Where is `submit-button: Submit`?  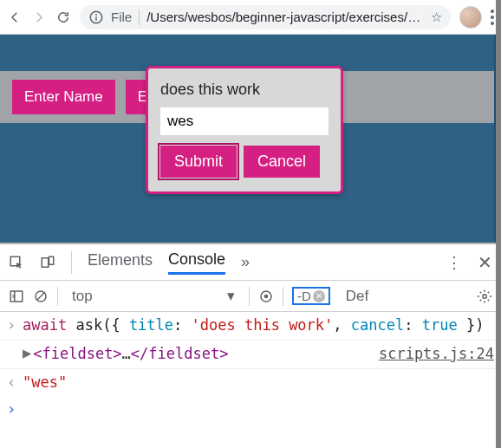 submit-button: Submit is located at coordinates (198, 161).